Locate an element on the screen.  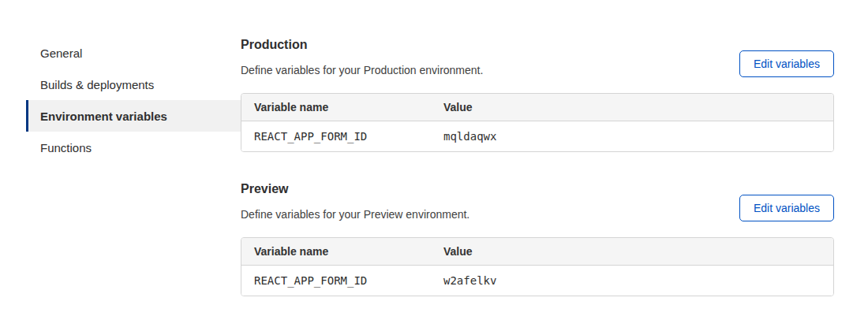
preview-section-description: Define variables for your Preview enviro… is located at coordinates (355, 214).